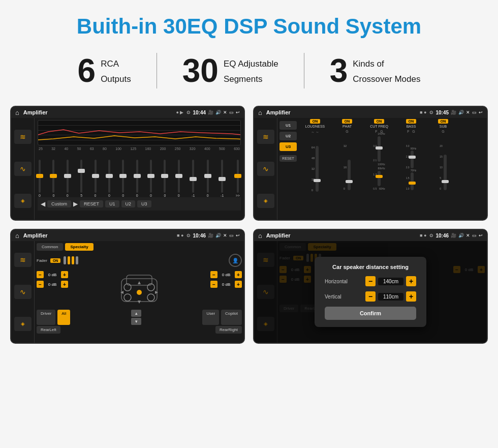 The image size is (498, 448). Describe the element at coordinates (232, 112) in the screenshot. I see `screen1-rect-icon: ▭` at that location.